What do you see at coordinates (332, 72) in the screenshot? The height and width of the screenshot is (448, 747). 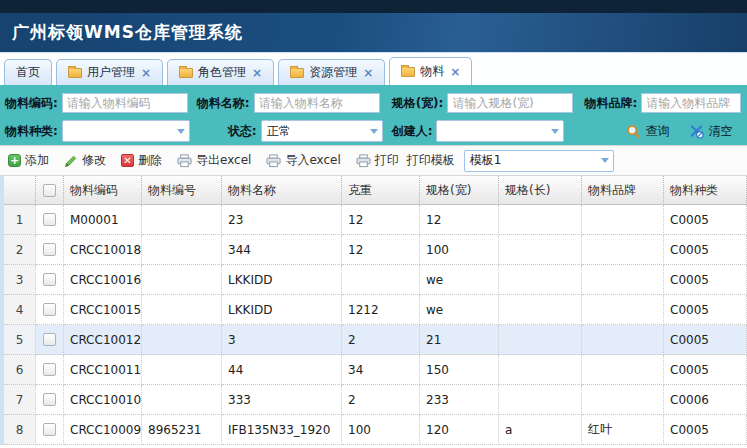 I see `tab-resource-management: 资源管理×` at bounding box center [332, 72].